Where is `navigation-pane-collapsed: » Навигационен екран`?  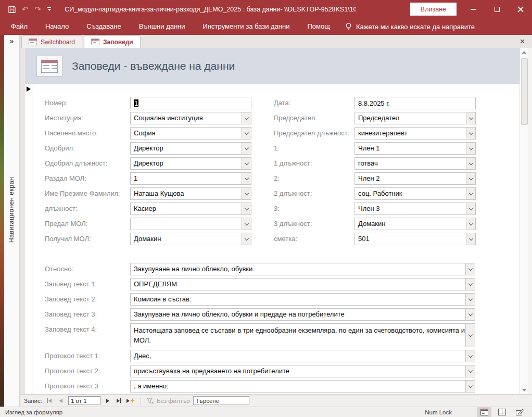 navigation-pane-collapsed: » Навигационен екран is located at coordinates (12, 221).